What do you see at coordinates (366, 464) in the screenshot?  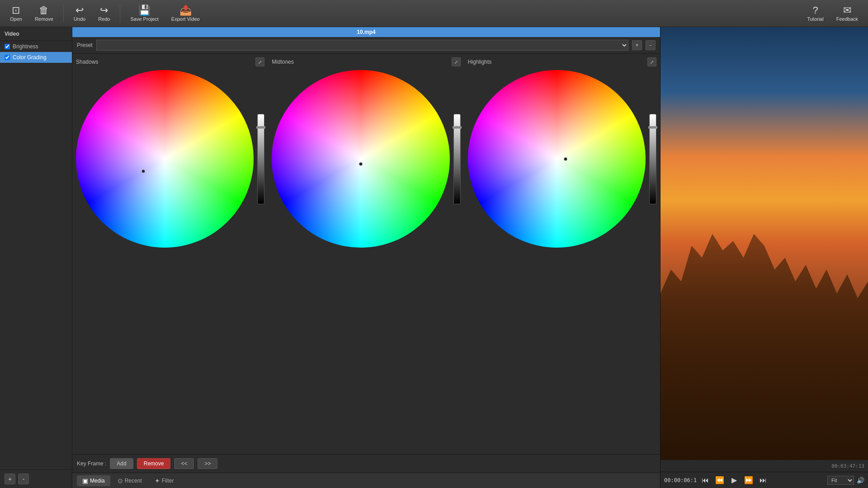 I see `keyframe-bar: Key Frame : Add Remove << >>` at bounding box center [366, 464].